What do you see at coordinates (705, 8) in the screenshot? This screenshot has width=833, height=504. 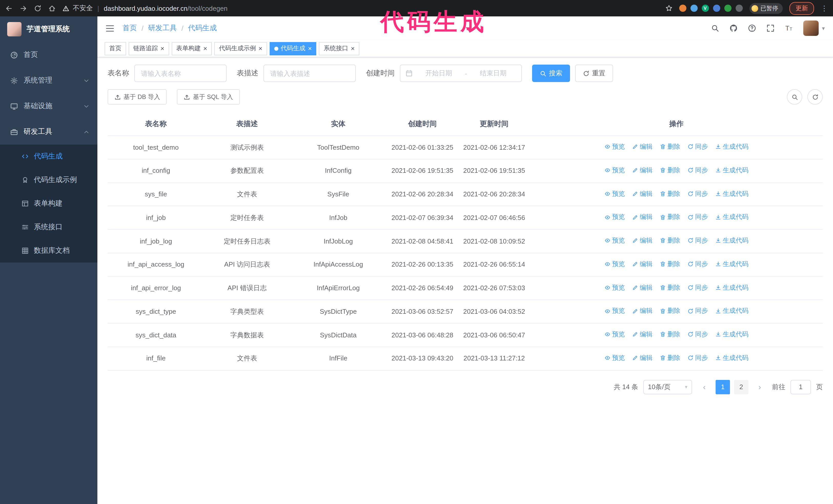 I see `extension-icon-green-v: V` at bounding box center [705, 8].